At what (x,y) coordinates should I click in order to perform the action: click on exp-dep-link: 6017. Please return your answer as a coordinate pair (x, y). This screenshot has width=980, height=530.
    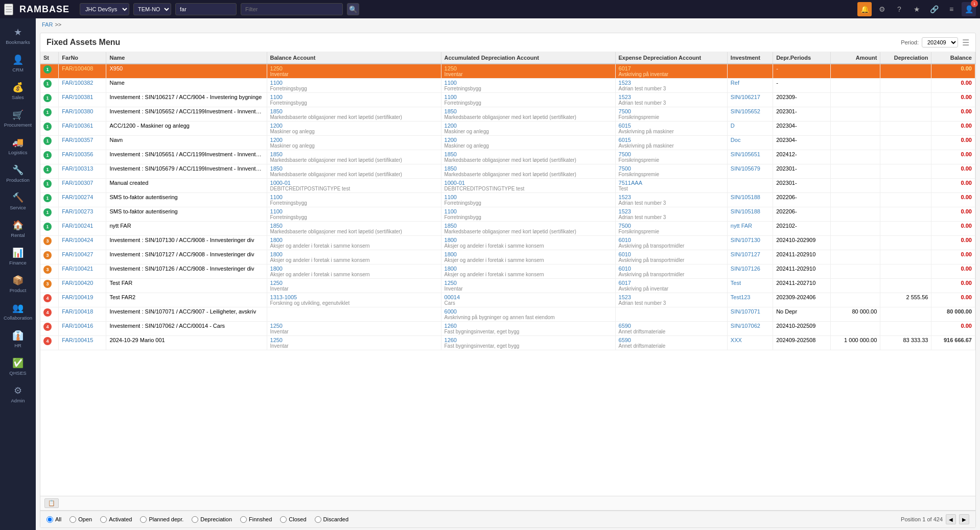
    Looking at the image, I should click on (625, 283).